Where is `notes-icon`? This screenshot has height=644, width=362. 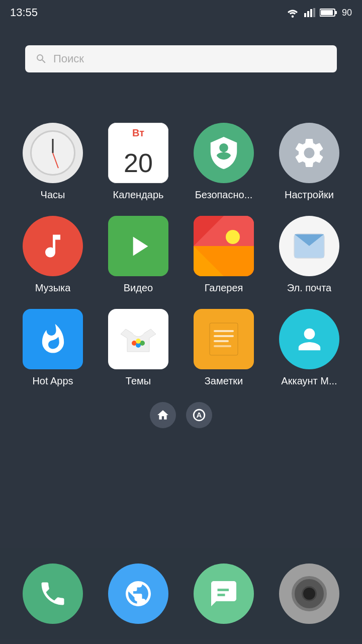
notes-icon is located at coordinates (224, 339).